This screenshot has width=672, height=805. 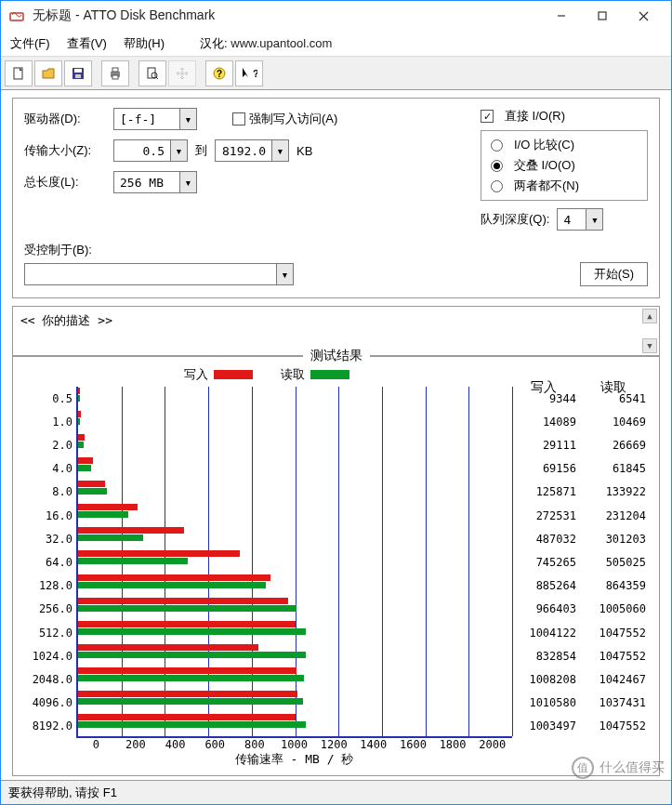 I want to click on watermark-icon: 值, so click(x=583, y=768).